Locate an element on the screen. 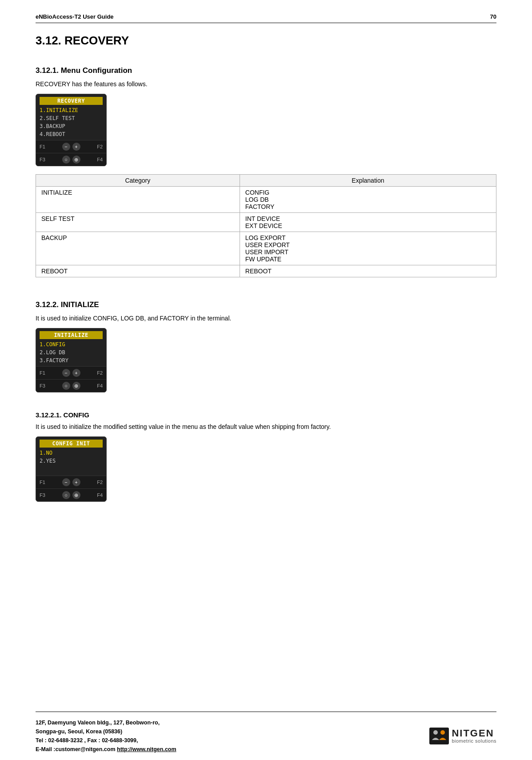 The image size is (532, 760). btn-minus: − is located at coordinates (66, 147).